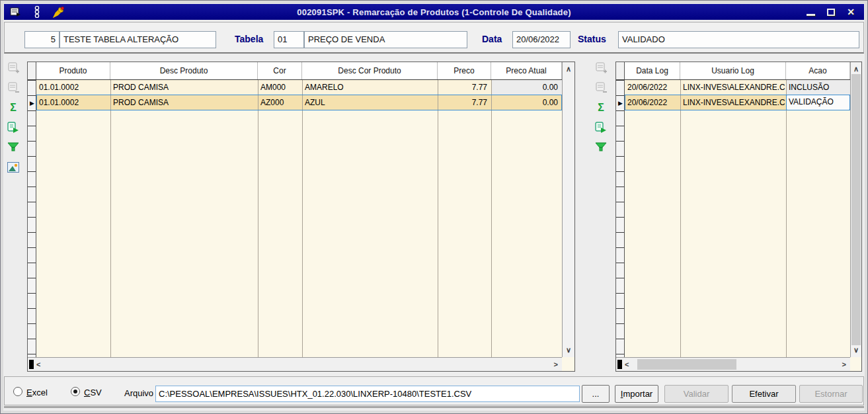 This screenshot has height=414, width=868. Describe the element at coordinates (13, 167) in the screenshot. I see `image-button` at that location.